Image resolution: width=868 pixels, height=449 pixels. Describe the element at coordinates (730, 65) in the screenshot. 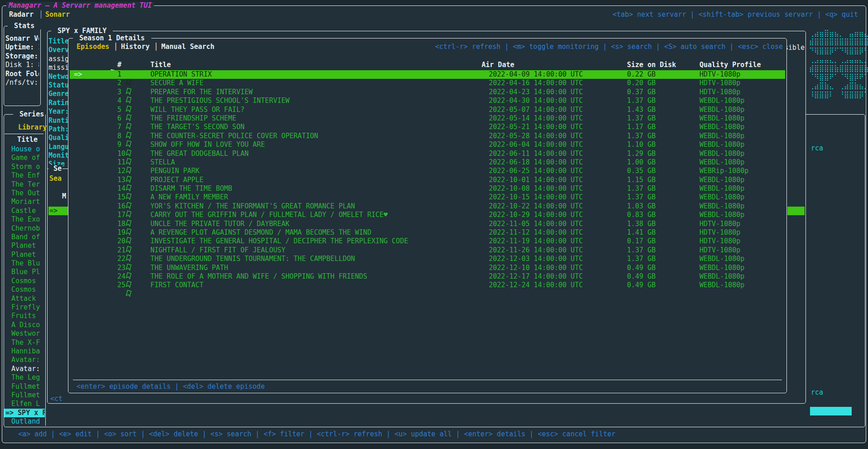

I see `col-header-quality: Quality Profile` at that location.